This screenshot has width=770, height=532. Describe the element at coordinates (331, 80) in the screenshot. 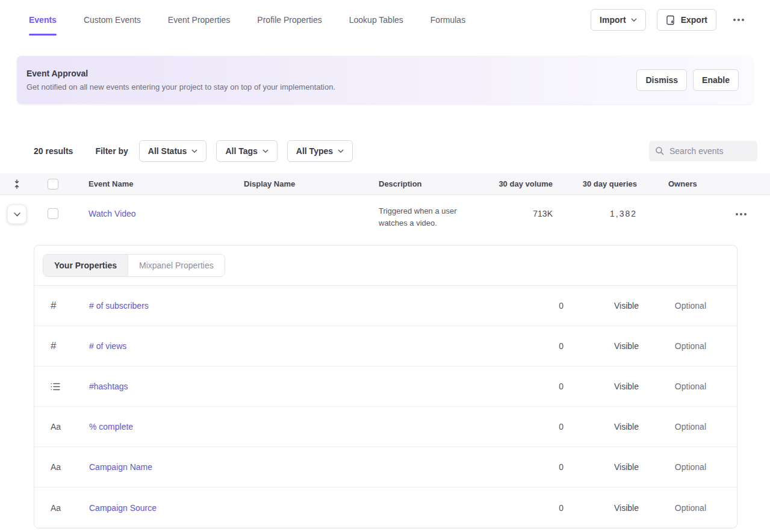

I see `banner-text: Event Approval Get notified on all new e…` at that location.